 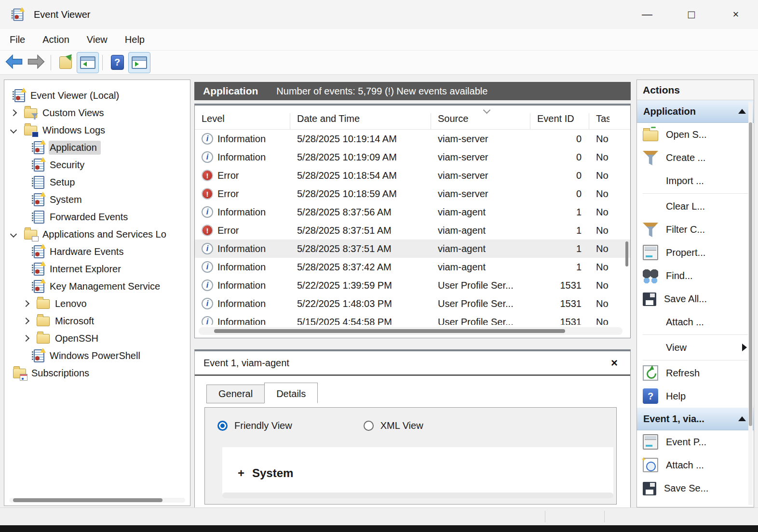 What do you see at coordinates (97, 234) in the screenshot?
I see `tree-item-applications-and-services-logs: Applications and Services Lo` at bounding box center [97, 234].